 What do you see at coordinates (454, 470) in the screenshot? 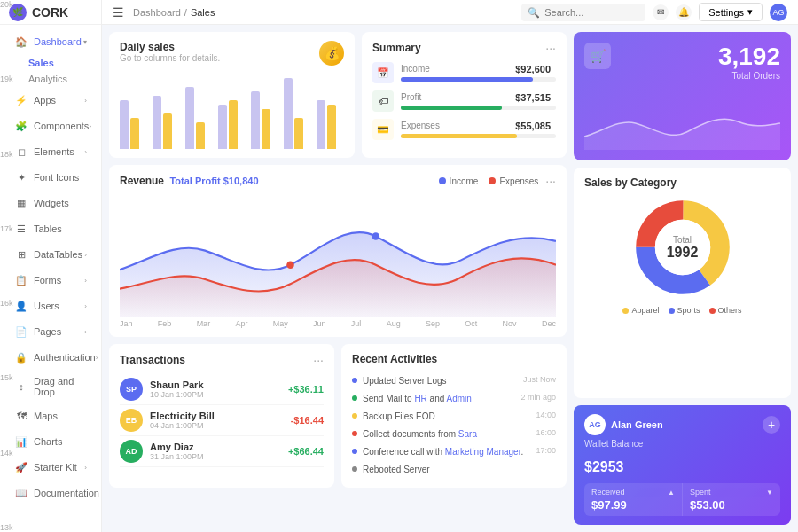
I see `activity-item: Rebooted Server` at bounding box center [454, 470].